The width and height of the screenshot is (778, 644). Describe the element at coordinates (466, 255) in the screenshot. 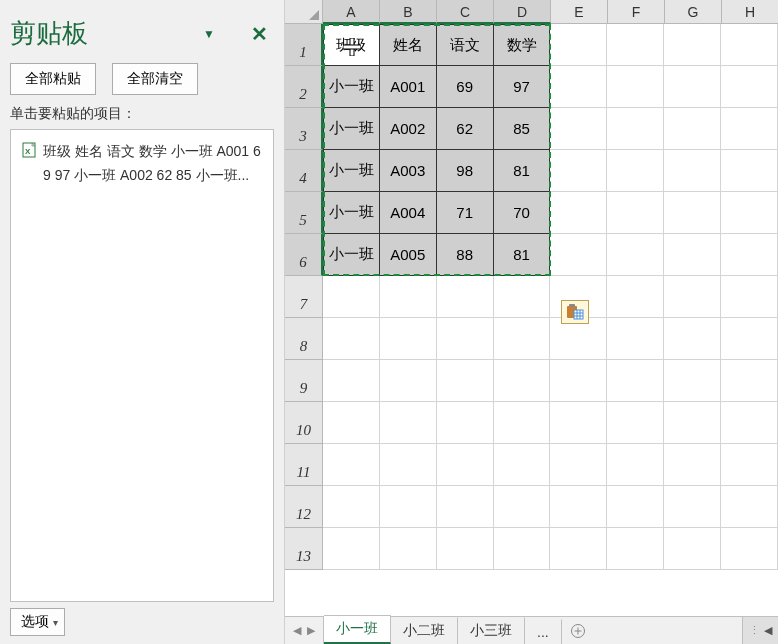

I see `cell: 88` at that location.